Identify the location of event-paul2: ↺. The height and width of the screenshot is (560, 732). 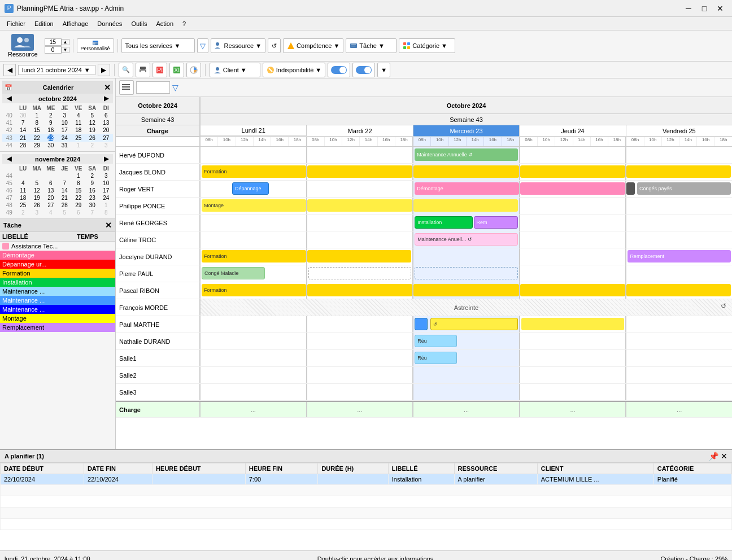
(474, 324).